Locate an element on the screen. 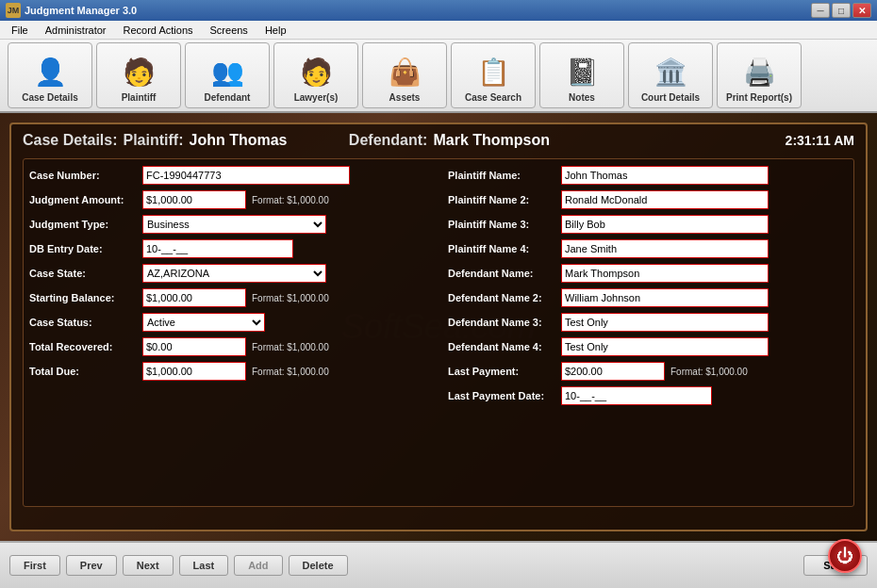 The height and width of the screenshot is (588, 877). app-icon: JM is located at coordinates (13, 10).